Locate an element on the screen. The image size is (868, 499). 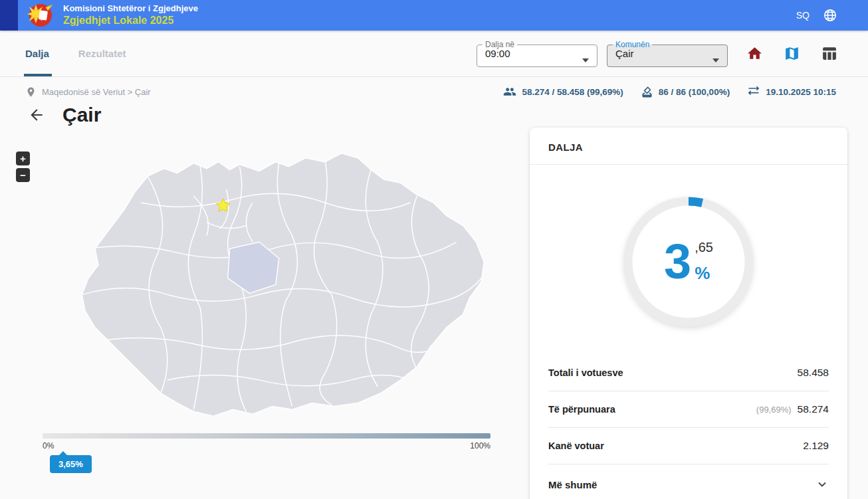
row-value: 58.458 is located at coordinates (814, 373).